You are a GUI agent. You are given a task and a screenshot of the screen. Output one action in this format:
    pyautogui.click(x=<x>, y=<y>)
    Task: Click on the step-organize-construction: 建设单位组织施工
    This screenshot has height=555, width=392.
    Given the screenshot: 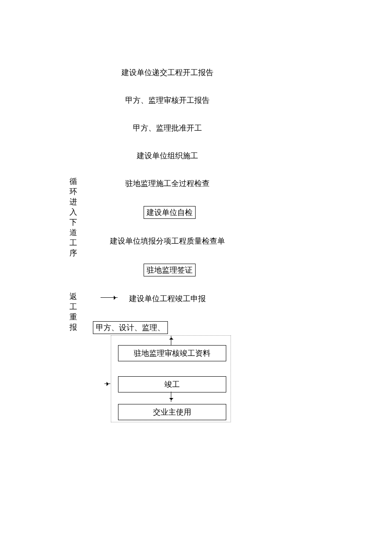 What is the action you would take?
    pyautogui.click(x=167, y=156)
    